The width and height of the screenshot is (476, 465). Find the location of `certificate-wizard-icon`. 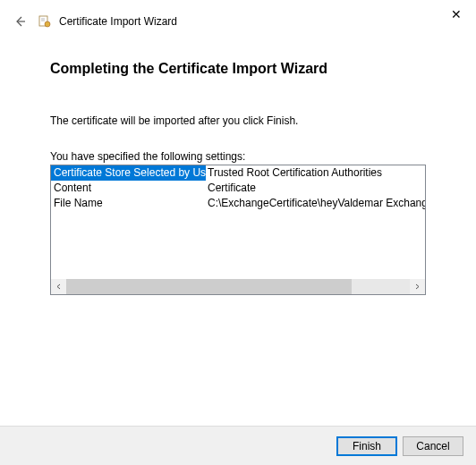

certificate-wizard-icon is located at coordinates (45, 21).